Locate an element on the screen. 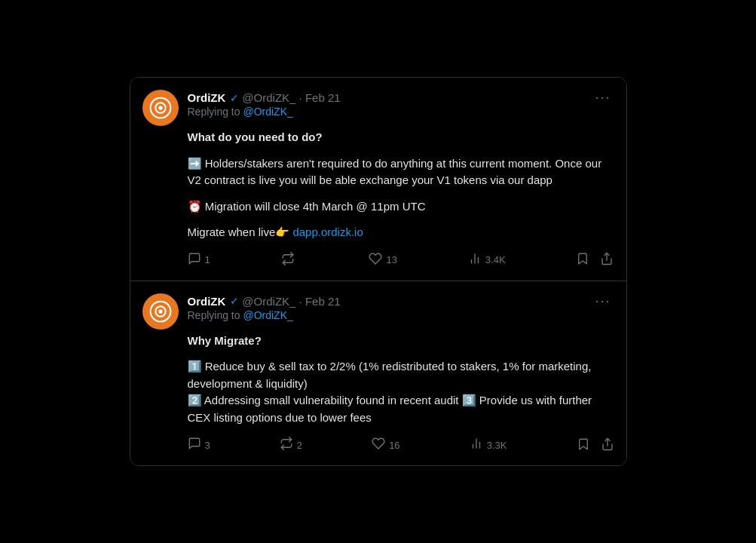  dapp-link-1: dapp.ordizk.io is located at coordinates (327, 232).